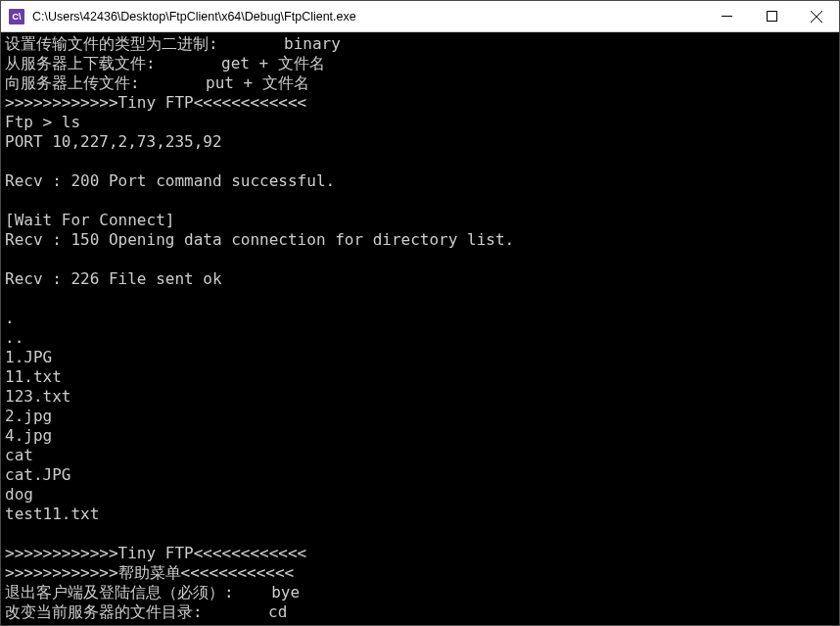  I want to click on window-title: C:\Users\42436\Desktop\FtpClient\x64\Deb…, so click(368, 17).